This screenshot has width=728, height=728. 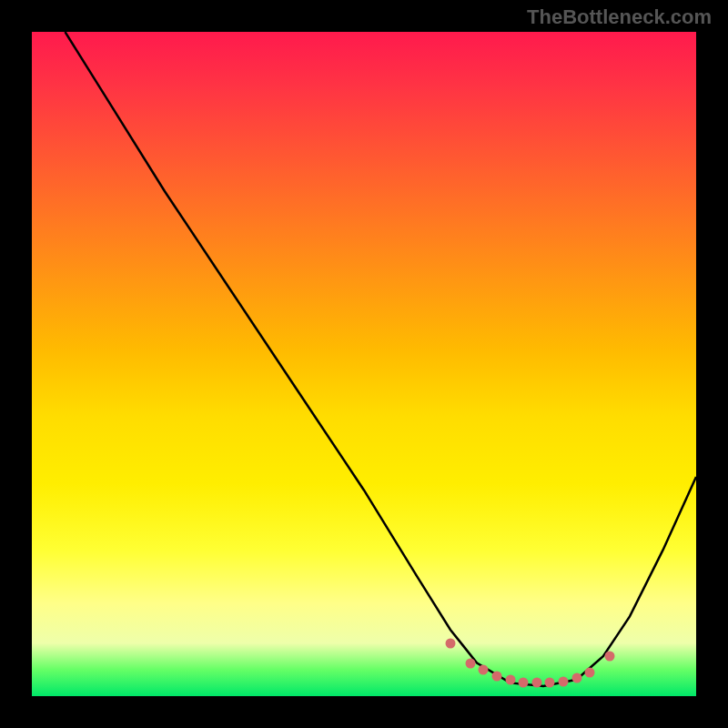 I want to click on watermark-text: TheBottleneck.com, so click(x=619, y=17).